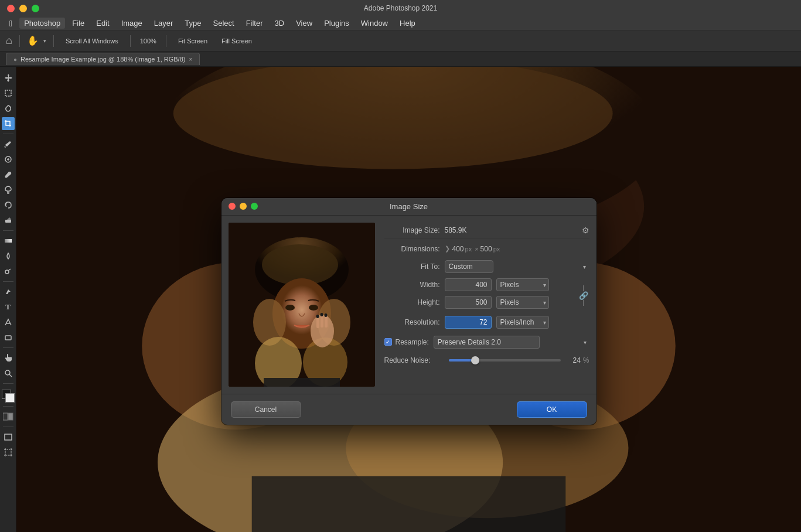  I want to click on lasso-tool, so click(8, 108).